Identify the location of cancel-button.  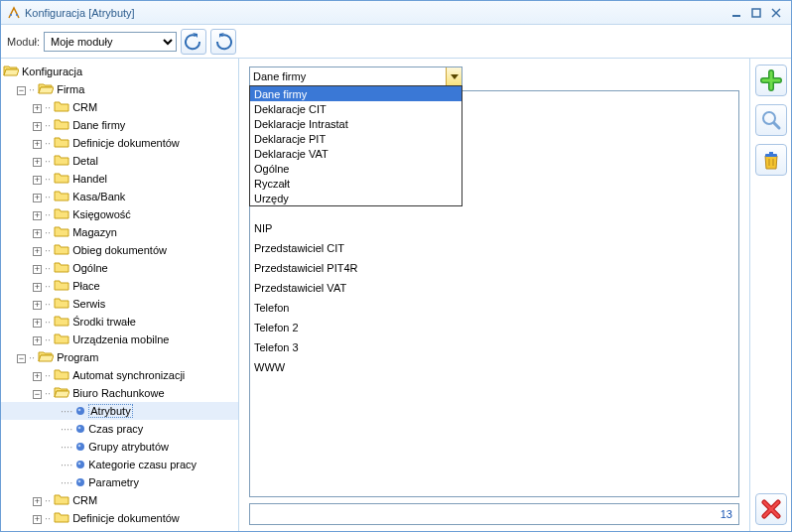
(771, 509).